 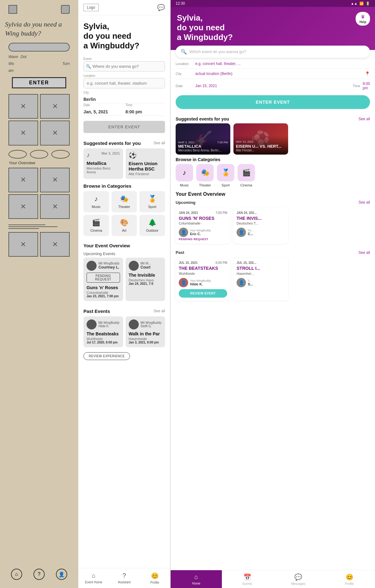 What do you see at coordinates (103, 164) in the screenshot?
I see `wf-event-card-1: ♪ Mar 3, 2021 Metallica Mercedes Benz Ar…` at bounding box center [103, 164].